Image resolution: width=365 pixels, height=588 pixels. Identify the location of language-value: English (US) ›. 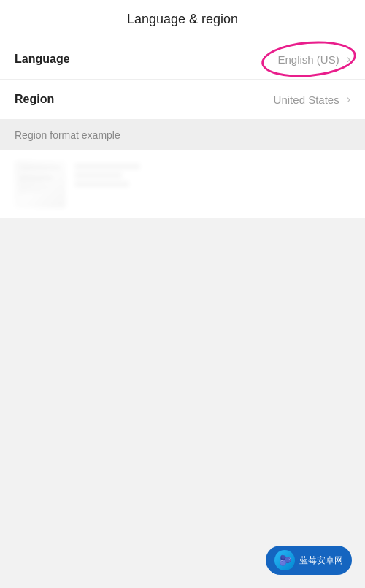
(314, 59).